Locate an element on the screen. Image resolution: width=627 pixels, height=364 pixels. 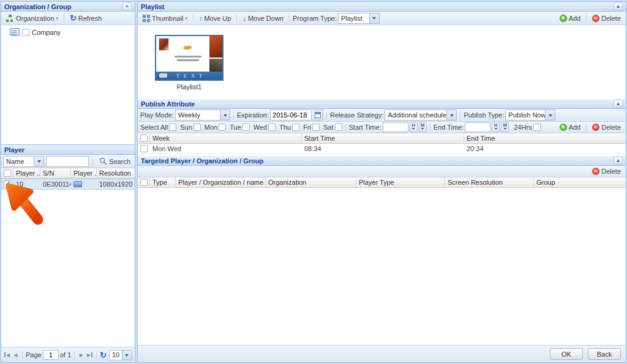
release-strategy-value: Additional schedule is located at coordinates (416, 115).